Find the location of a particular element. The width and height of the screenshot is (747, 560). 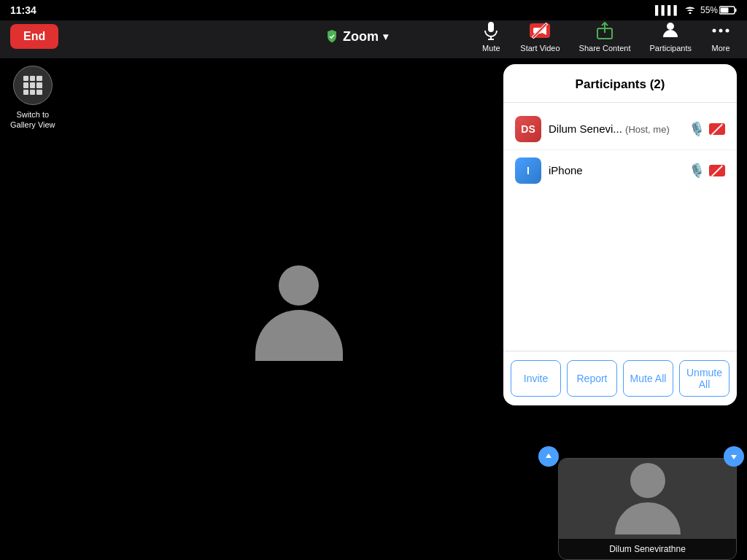

avatar: DS is located at coordinates (528, 129).